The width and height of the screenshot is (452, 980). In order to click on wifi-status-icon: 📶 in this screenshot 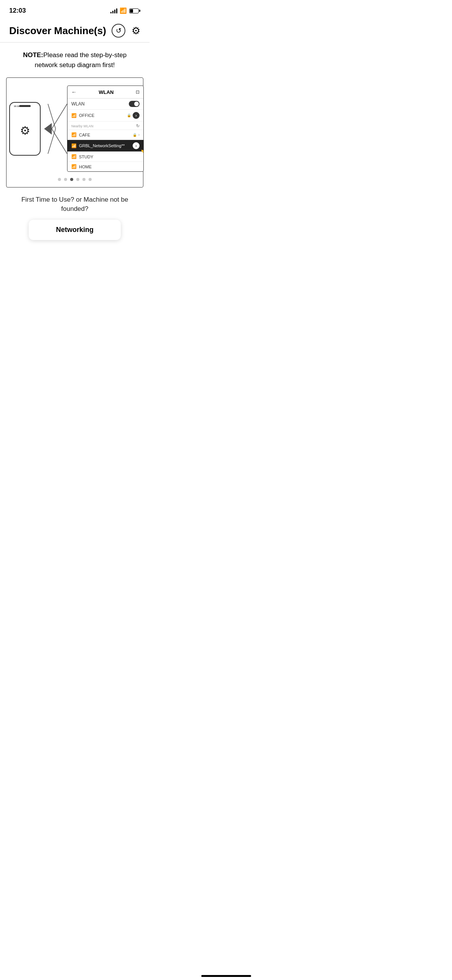, I will do `click(123, 11)`.